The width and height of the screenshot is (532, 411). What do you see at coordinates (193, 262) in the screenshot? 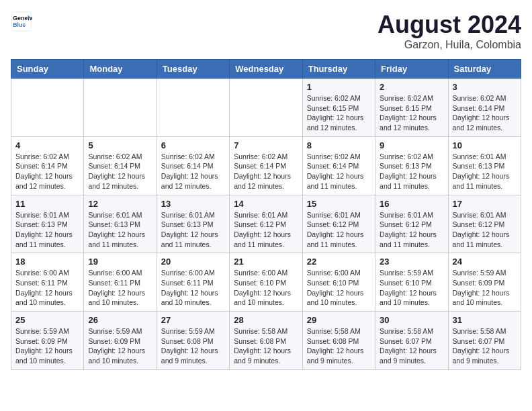
I see `day-number: 20` at bounding box center [193, 262].